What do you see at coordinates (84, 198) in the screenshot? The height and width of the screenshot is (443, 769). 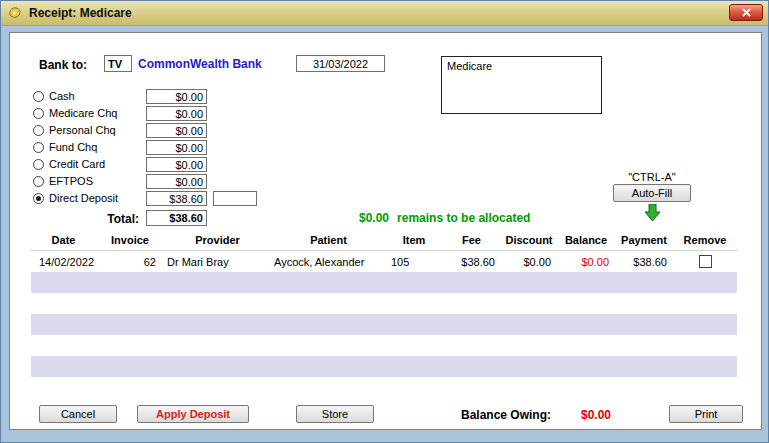 I see `direct-deposit-label: Direct Deposit` at bounding box center [84, 198].